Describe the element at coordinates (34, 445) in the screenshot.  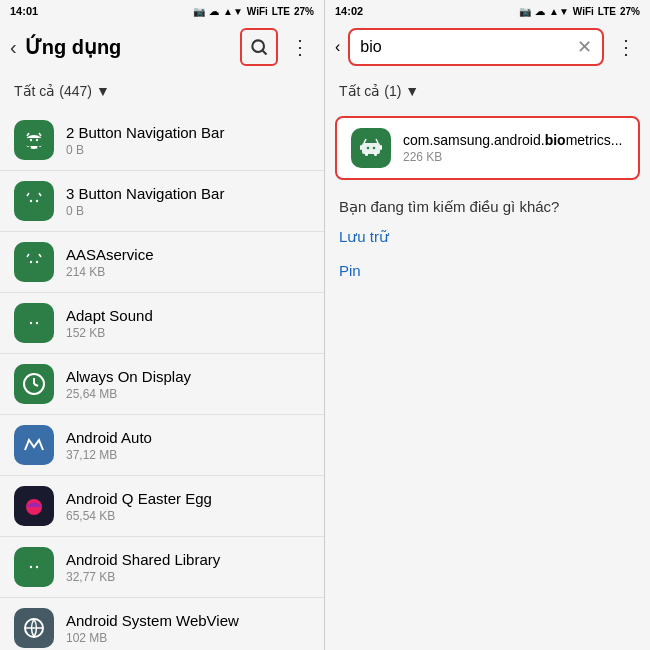
I see `auto-icon` at that location.